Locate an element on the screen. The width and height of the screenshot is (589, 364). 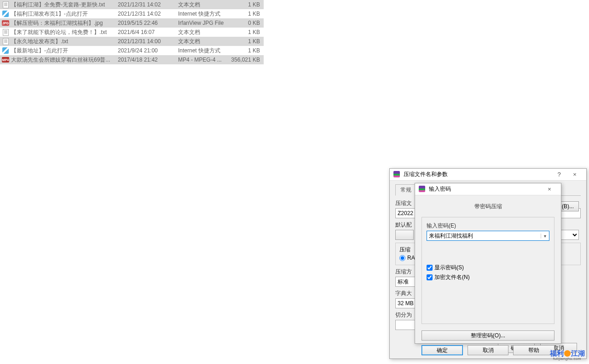
manage-passwords-button: 整理密码(O)... is located at coordinates (488, 336).